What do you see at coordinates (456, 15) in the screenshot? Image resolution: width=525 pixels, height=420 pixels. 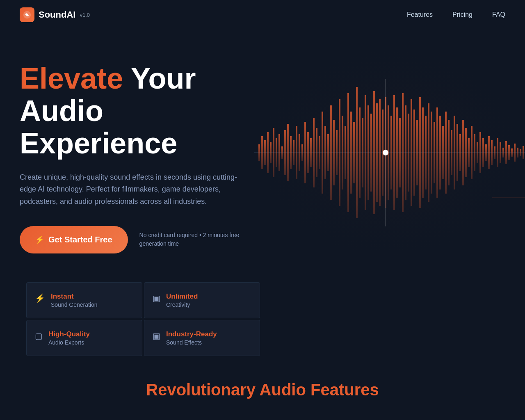 I see `nav-links: Features Pricing FAQ` at bounding box center [456, 15].